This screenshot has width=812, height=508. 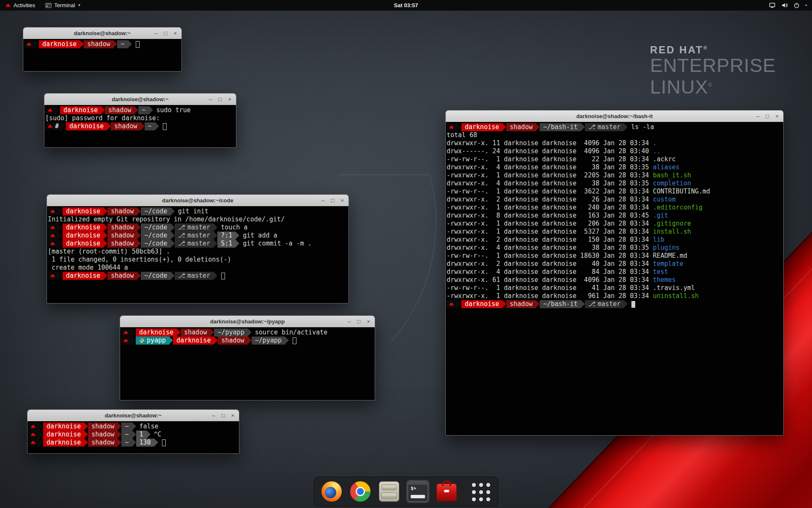 What do you see at coordinates (614, 116) in the screenshot?
I see `window-titlebar: darknoise@shadow:~/bash-it–□×` at bounding box center [614, 116].